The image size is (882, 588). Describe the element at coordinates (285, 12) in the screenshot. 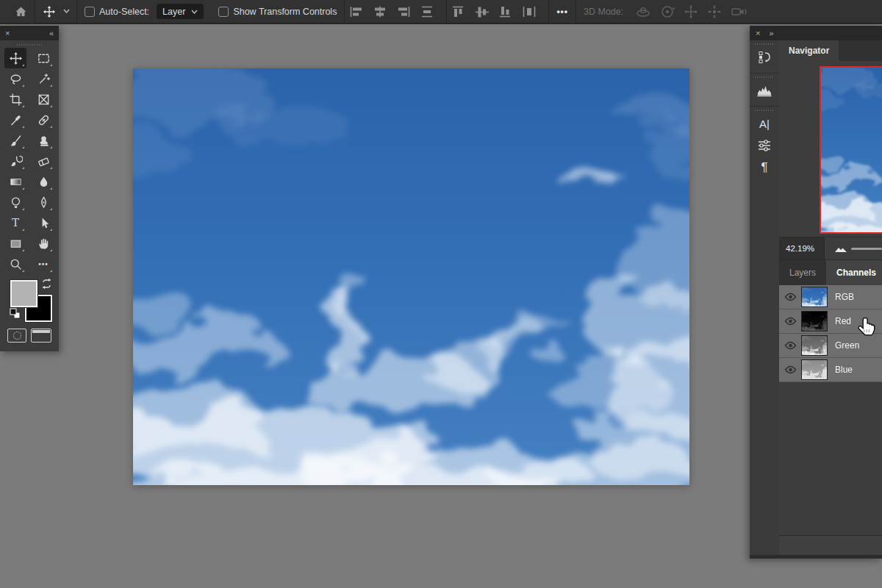

I see `show-transform-label: Show Transform Controls` at that location.